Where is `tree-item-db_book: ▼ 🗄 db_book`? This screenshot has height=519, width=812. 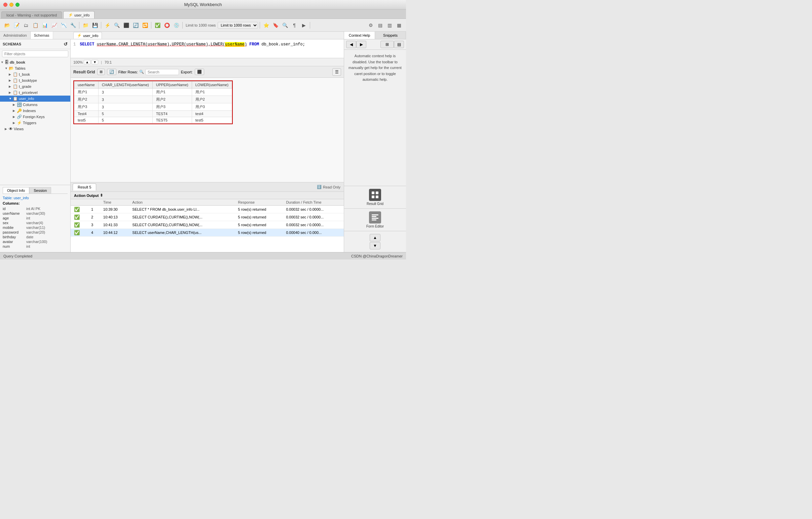 tree-item-db_book: ▼ 🗄 db_book is located at coordinates (35, 62).